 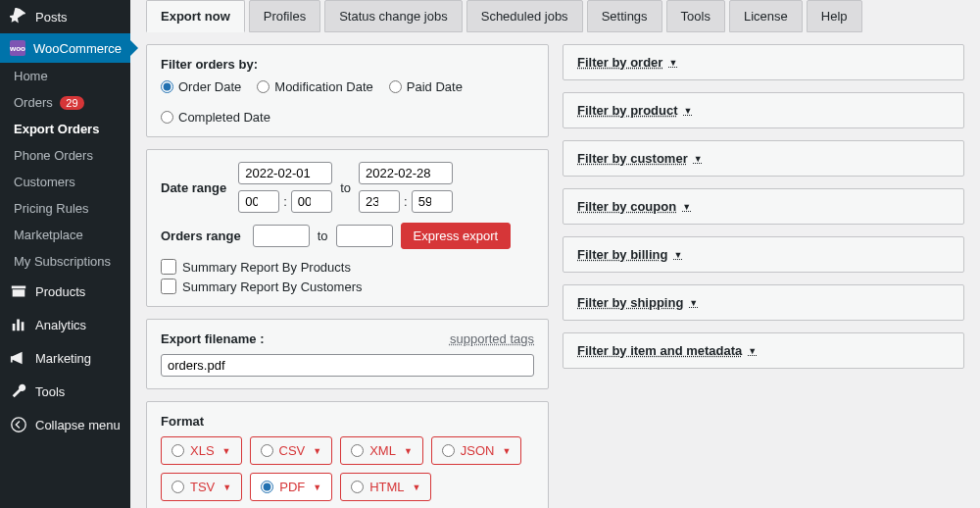 What do you see at coordinates (425, 86) in the screenshot?
I see `date-option-paid-date: Paid Date` at bounding box center [425, 86].